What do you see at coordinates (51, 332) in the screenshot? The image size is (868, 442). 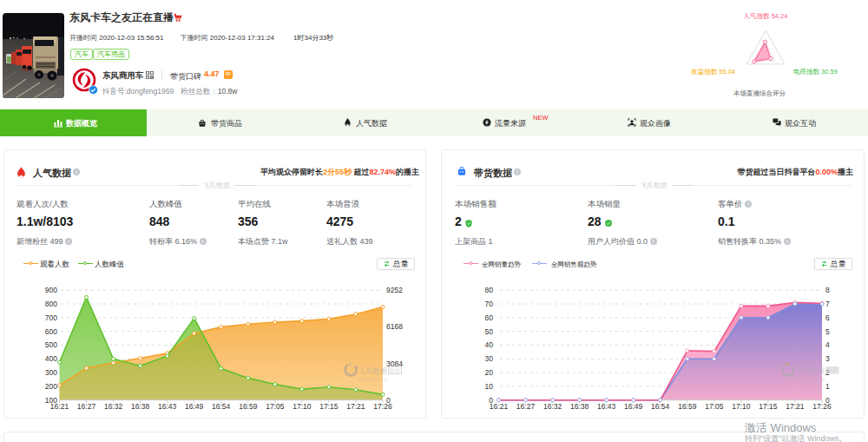 I see `svg-text: 600` at bounding box center [51, 332].